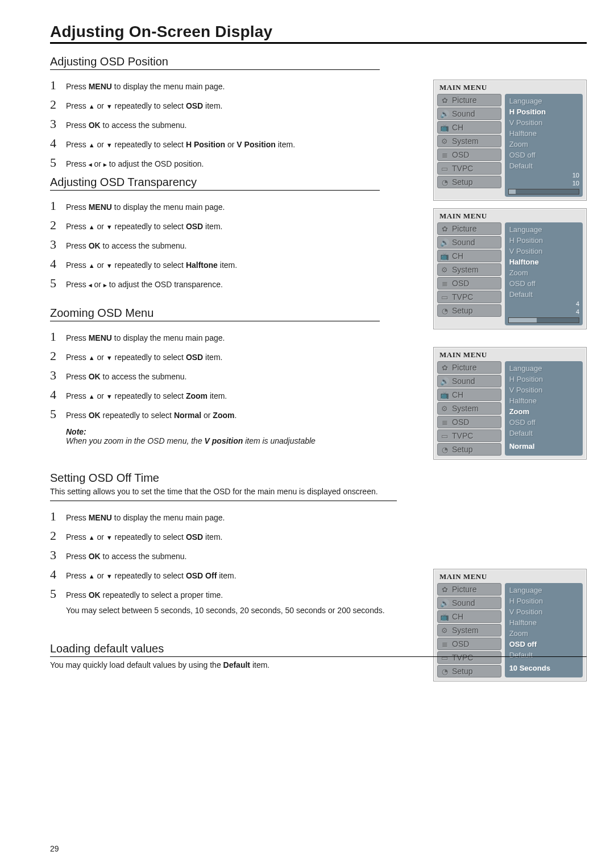 This screenshot has height=868, width=614. What do you see at coordinates (463, 449) in the screenshot?
I see `tab-label: Setup` at bounding box center [463, 449].